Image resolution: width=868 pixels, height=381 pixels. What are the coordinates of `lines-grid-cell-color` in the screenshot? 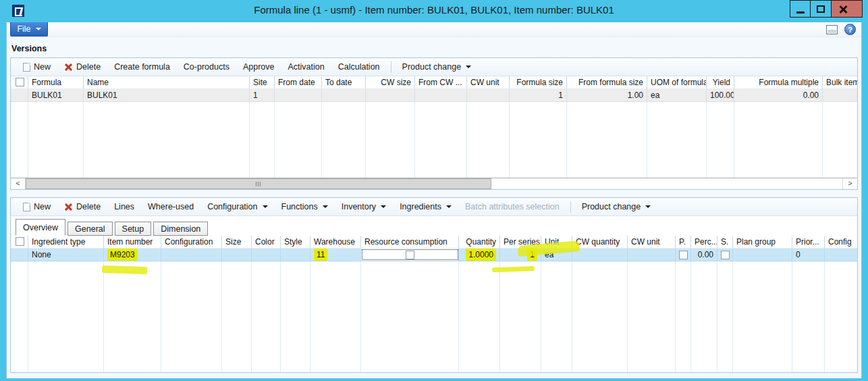 It's located at (266, 255).